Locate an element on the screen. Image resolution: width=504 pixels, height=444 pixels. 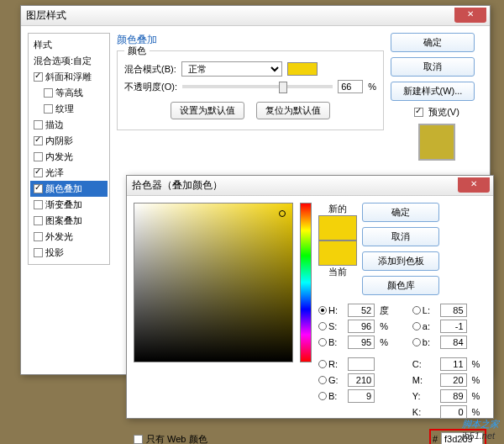
style-label: 内阴影 is located at coordinates (59, 141).